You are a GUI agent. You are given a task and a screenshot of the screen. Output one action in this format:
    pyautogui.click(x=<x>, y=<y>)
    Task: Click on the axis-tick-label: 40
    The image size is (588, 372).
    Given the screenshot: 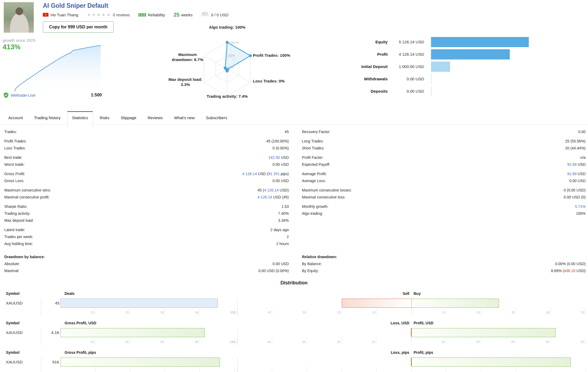 What is the action you would take?
    pyautogui.click(x=548, y=313)
    